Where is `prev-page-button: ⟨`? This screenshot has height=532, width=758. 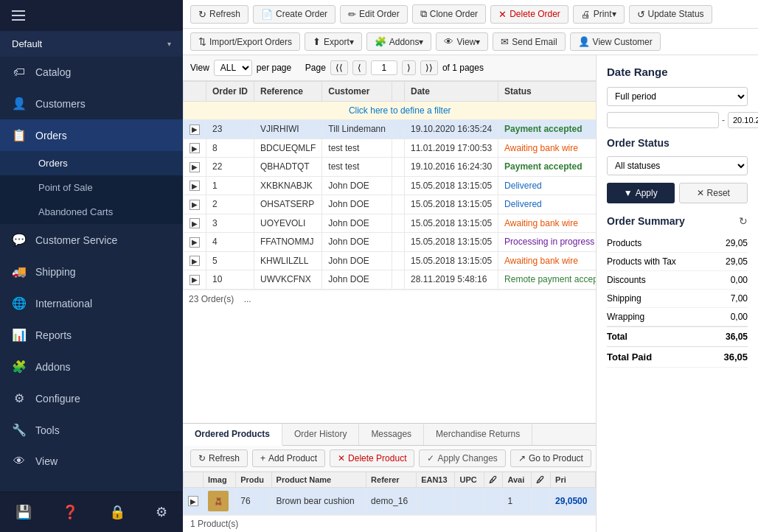 prev-page-button: ⟨ is located at coordinates (360, 68).